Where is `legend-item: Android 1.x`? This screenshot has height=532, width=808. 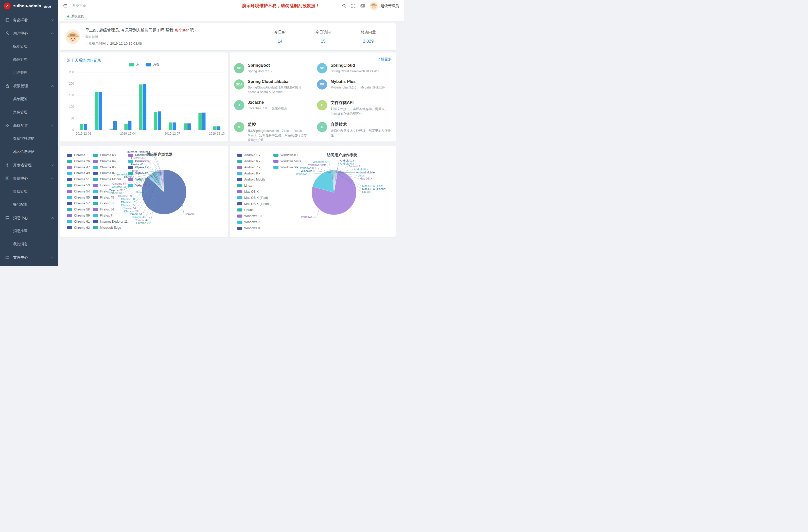
legend-item: Android 1.x is located at coordinates (249, 155).